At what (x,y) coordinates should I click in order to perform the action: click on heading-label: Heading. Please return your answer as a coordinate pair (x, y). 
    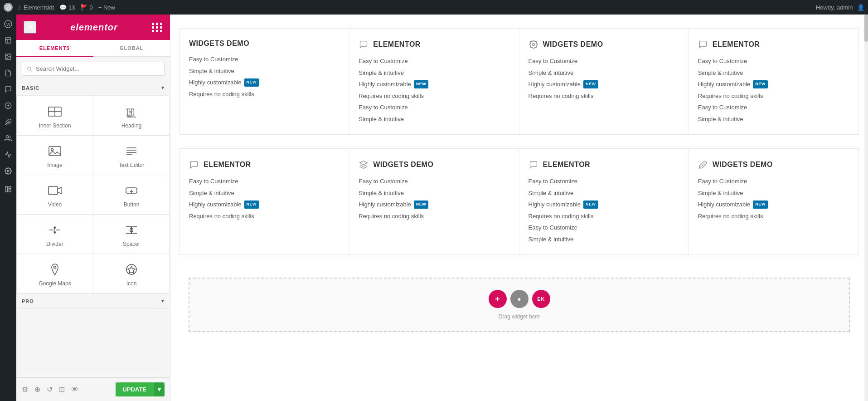
    Looking at the image, I should click on (131, 126).